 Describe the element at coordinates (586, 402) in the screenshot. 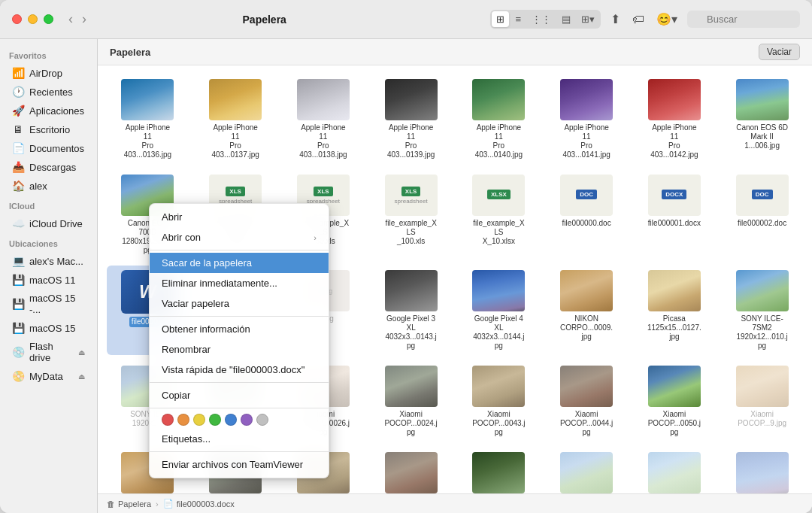

I see `file-item: XiaomiPOCOP...0044.jpg` at that location.